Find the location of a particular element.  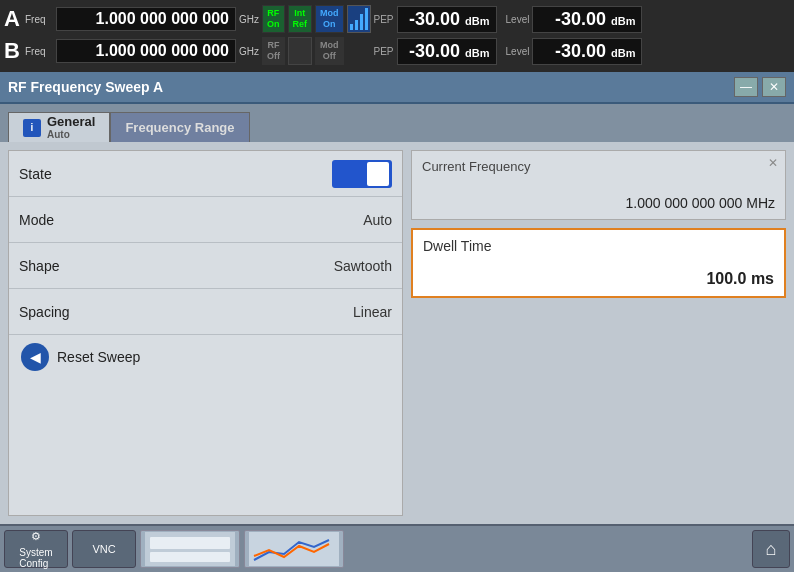

channel-a-freq-label: Freq is located at coordinates (39, 20).